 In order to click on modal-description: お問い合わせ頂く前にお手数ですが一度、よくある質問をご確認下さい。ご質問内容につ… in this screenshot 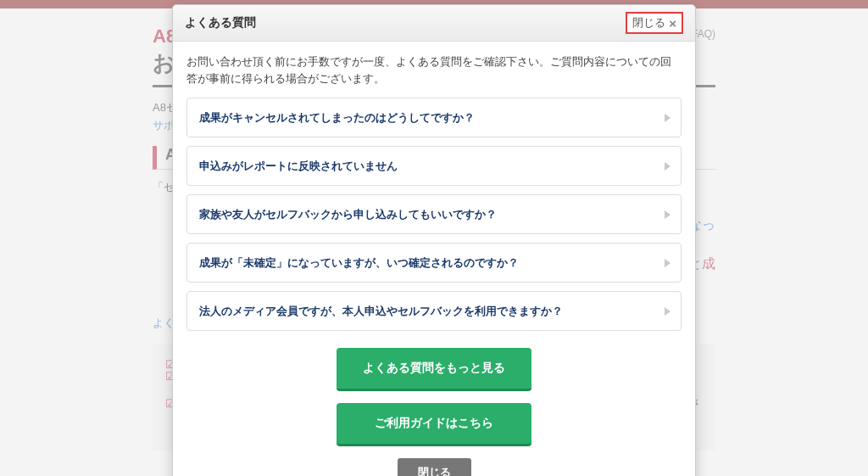, I will do `click(434, 70)`.